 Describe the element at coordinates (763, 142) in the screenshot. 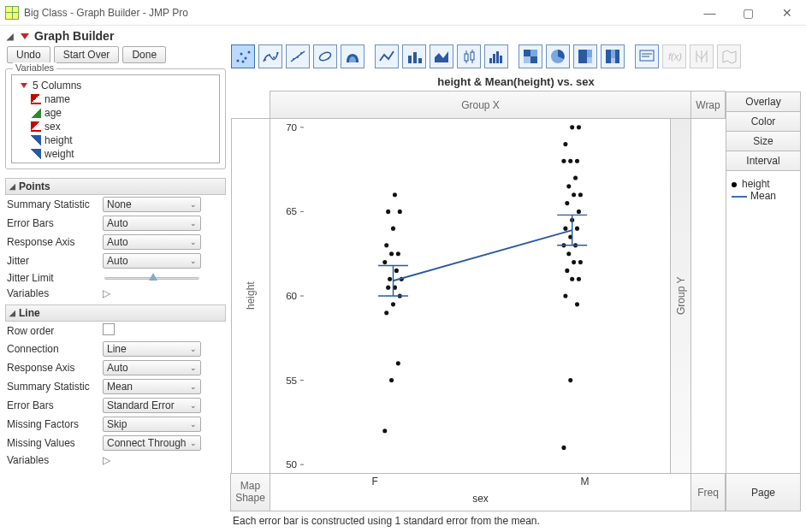

I see `zone-size: Size` at that location.